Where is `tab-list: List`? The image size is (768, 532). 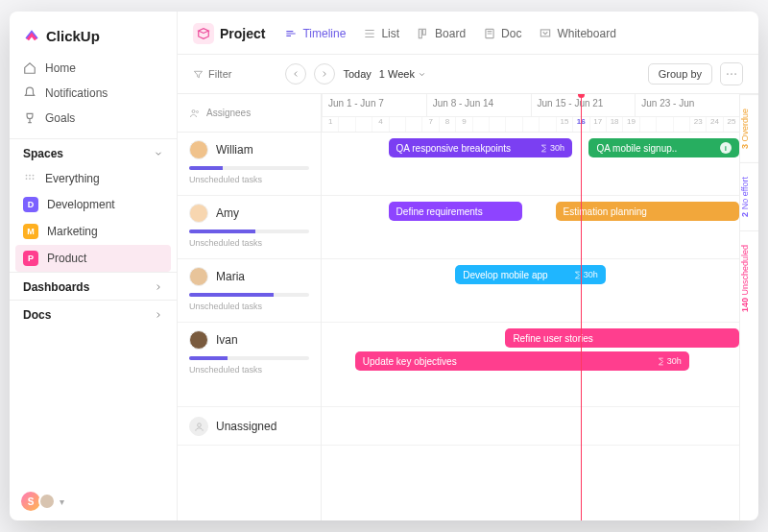 tab-list: List is located at coordinates (381, 34).